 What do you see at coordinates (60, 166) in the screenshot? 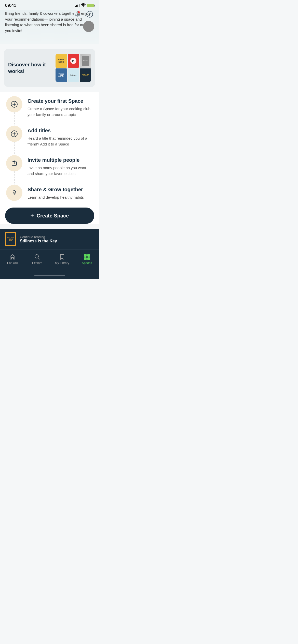
I see `step-3-content: Invite multiple people Invite as many pe…` at bounding box center [60, 166].